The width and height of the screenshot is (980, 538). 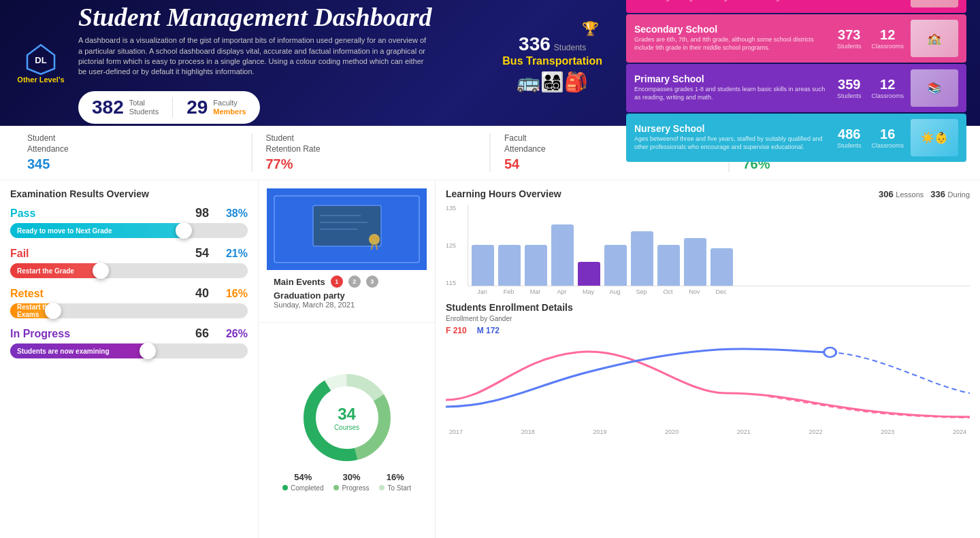 What do you see at coordinates (696, 262) in the screenshot?
I see `bar-nov` at bounding box center [696, 262].